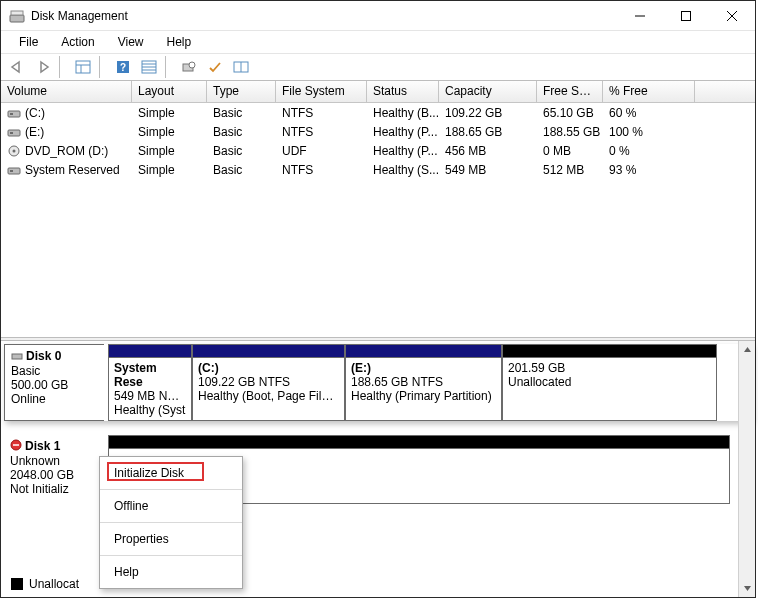 This screenshot has height=600, width=758. I want to click on partition-box: (C:)109.22 GB NTFSHealthy (Boot, Page Fi…, so click(268, 390).